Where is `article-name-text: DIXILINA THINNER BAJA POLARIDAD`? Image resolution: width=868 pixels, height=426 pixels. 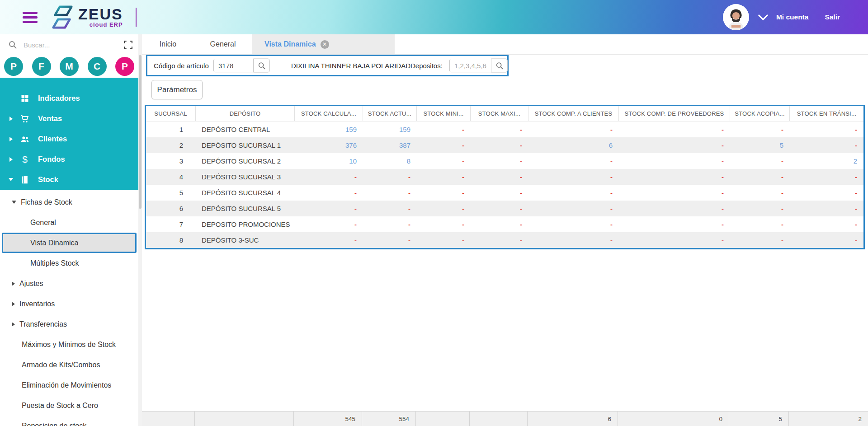 article-name-text: DIXILINA THINNER BAJA POLARIDAD is located at coordinates (351, 66).